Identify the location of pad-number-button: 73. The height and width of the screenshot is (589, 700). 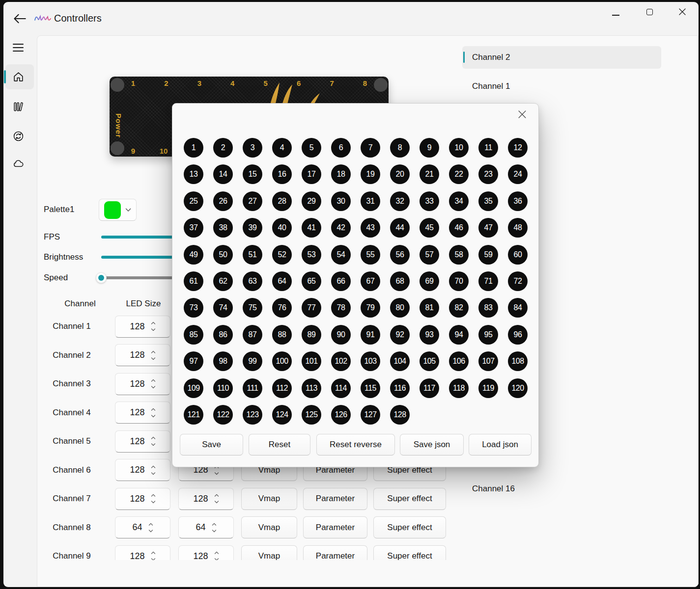
(194, 308).